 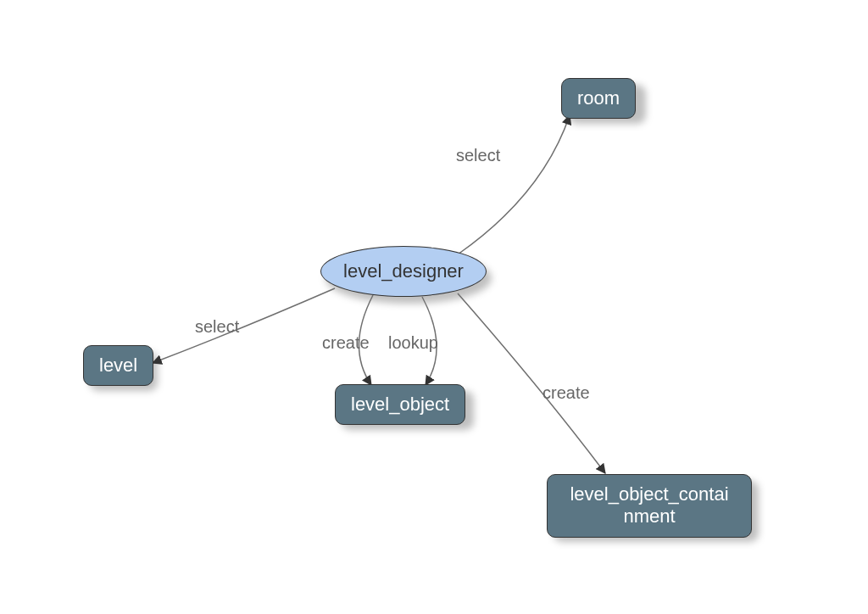 I want to click on node-room: room, so click(x=598, y=98).